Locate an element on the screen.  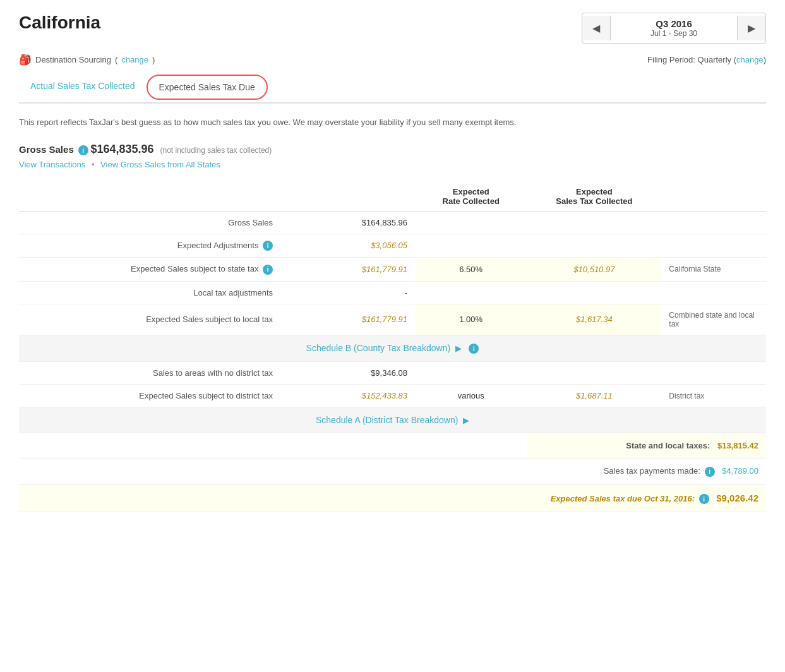
next-quarter-button: ▶ is located at coordinates (752, 28).